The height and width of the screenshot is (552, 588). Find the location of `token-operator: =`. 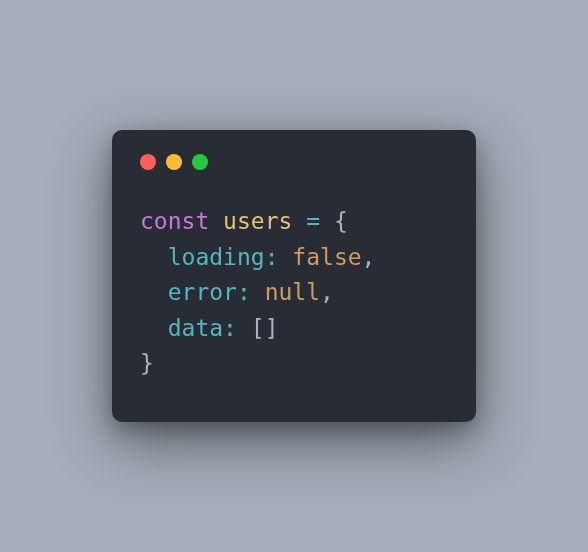

token-operator: = is located at coordinates (313, 221).